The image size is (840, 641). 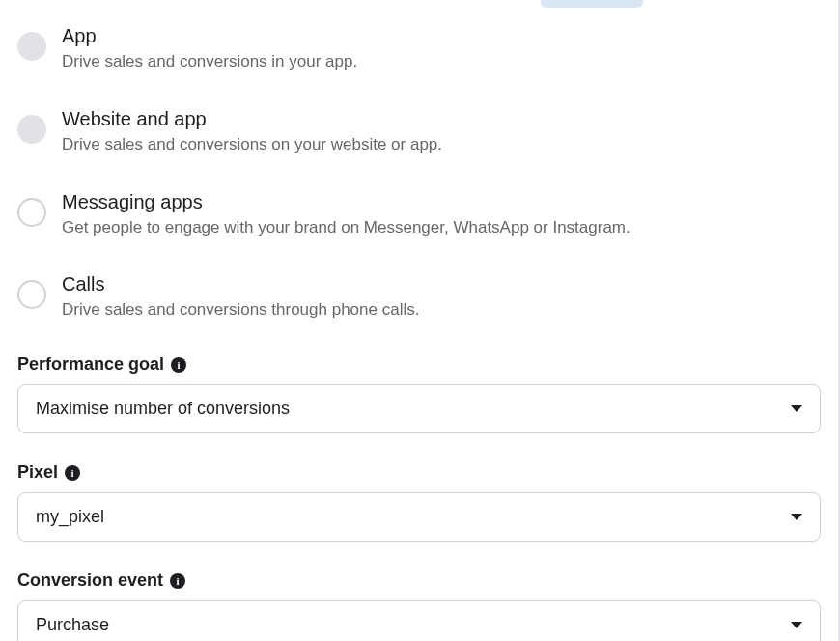 I want to click on option-messaging-apps: Messaging apps Get people to engage with…, so click(x=419, y=214).